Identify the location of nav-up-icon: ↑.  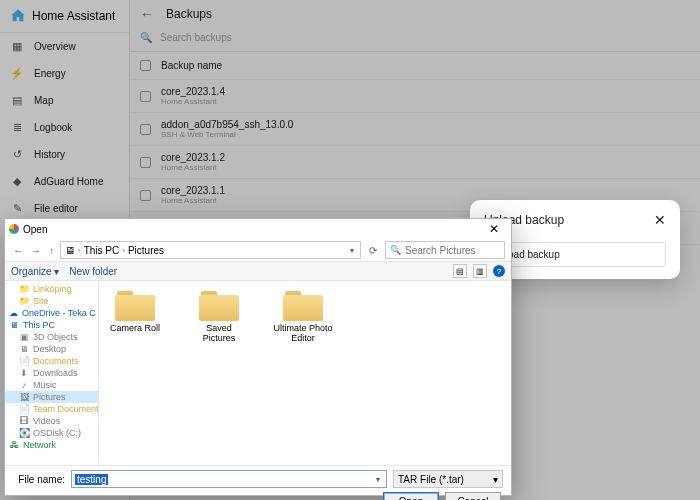
(52, 250).